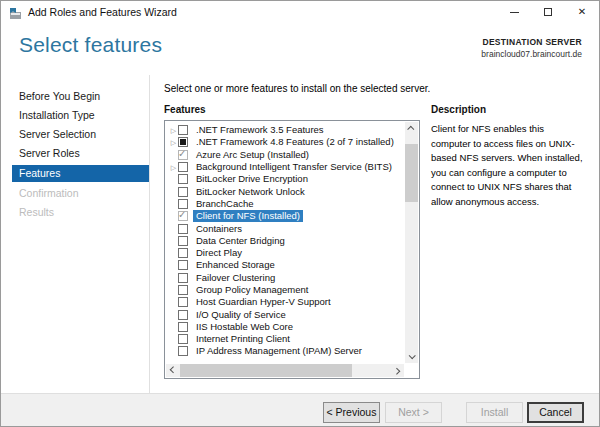 The width and height of the screenshot is (600, 427). Describe the element at coordinates (285, 142) in the screenshot. I see `feature-row: ▷.NET Framework 4.8 Features (2 of 7 ins…` at that location.